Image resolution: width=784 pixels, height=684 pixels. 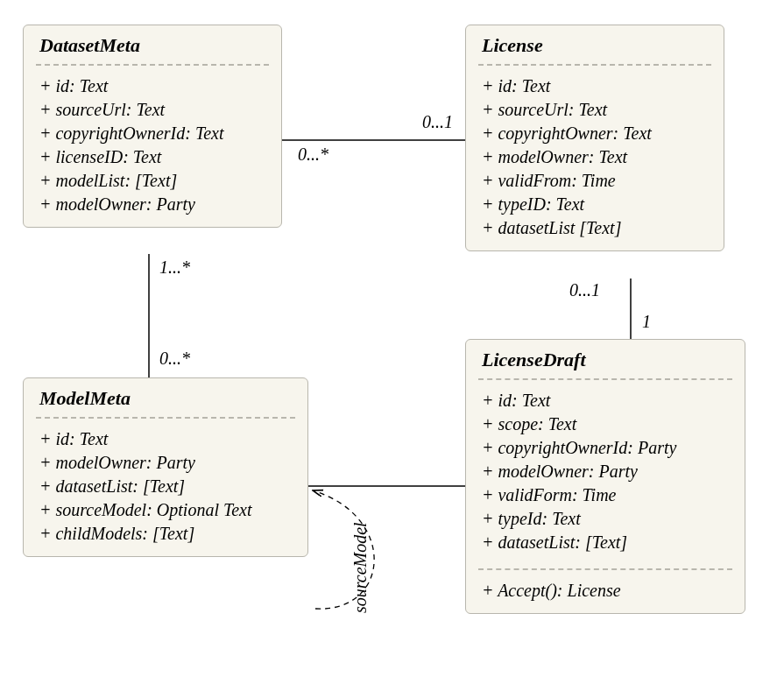 I want to click on attr-list: + id: Text + modelOwner: Party + dataset…, so click(x=166, y=490).